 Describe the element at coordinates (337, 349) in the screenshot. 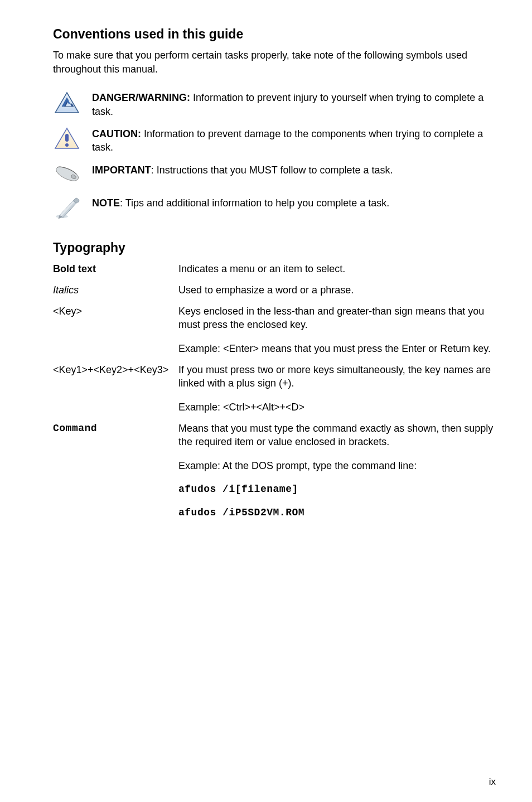

I see `typo-def-key-example: Example: <Enter> means that you must pre…` at that location.